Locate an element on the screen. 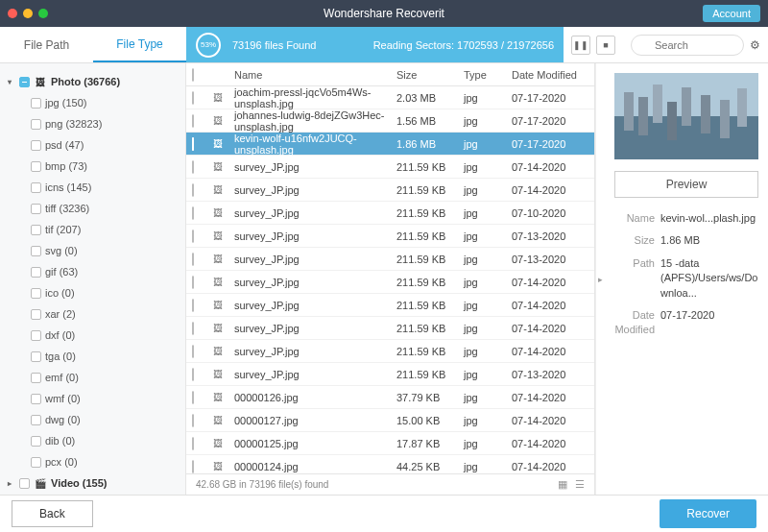  checkbox-photo is located at coordinates (25, 83).